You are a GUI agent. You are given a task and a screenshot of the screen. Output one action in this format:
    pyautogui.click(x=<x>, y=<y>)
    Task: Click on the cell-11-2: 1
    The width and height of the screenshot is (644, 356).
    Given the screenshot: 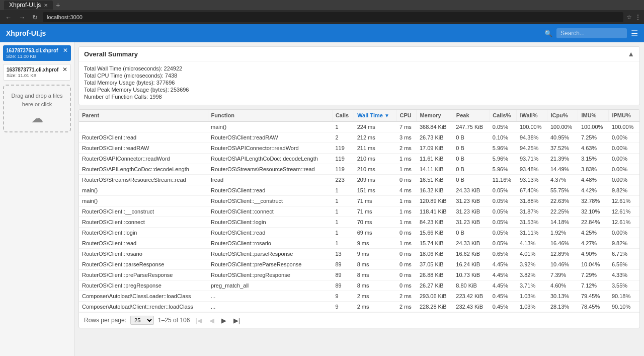 What is the action you would take?
    pyautogui.click(x=343, y=244)
    